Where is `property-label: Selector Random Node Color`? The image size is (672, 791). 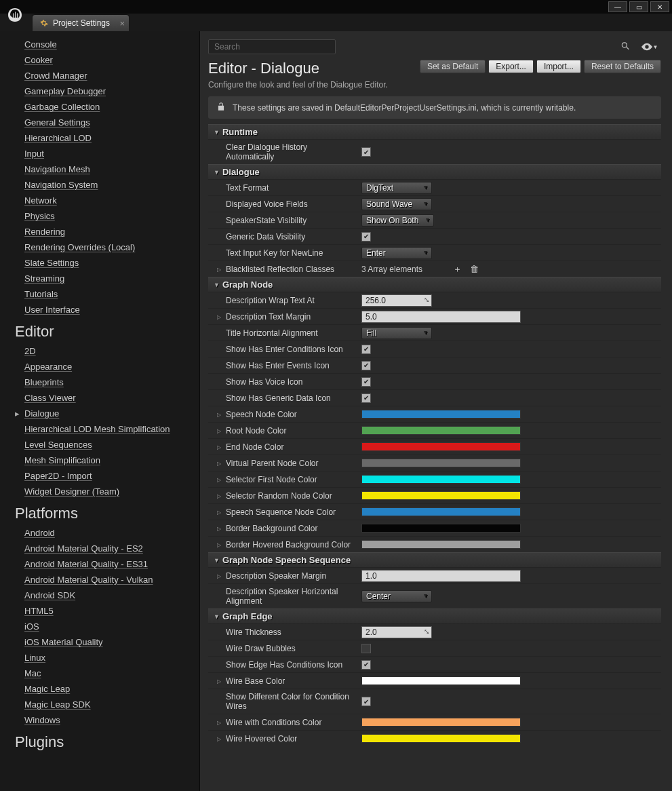 property-label: Selector Random Node Color is located at coordinates (283, 496).